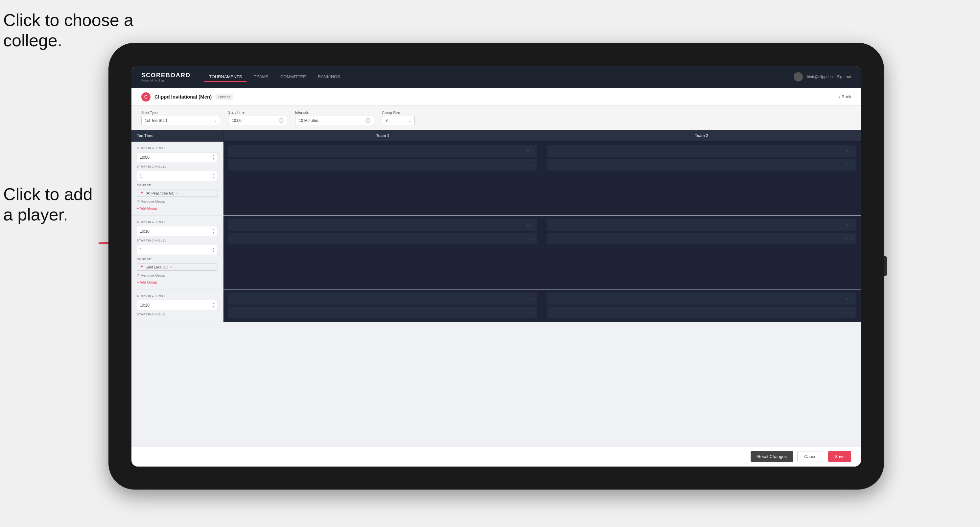 The image size is (980, 527). What do you see at coordinates (177, 250) in the screenshot?
I see `starting-hole-input-2: 1 ▲▼` at bounding box center [177, 250].